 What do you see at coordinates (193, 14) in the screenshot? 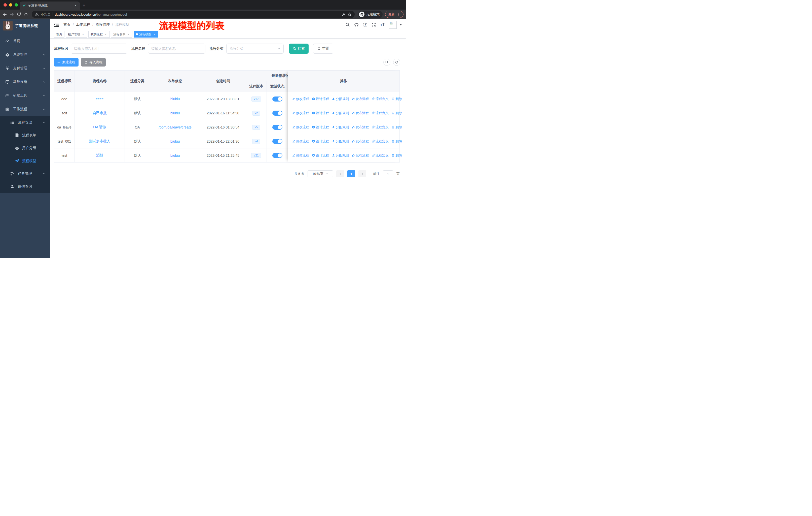
I see `address-bar: 不安全 dashboard.yudao.iocoder.cn/bpm/manag…` at bounding box center [193, 14].